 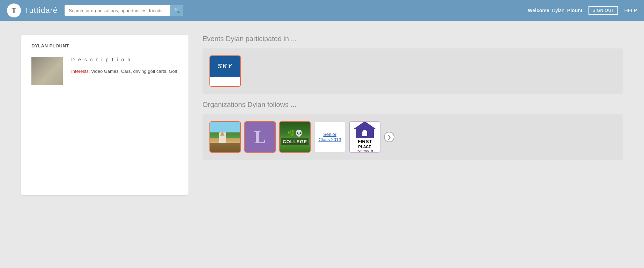 I want to click on search-input, so click(x=117, y=10).